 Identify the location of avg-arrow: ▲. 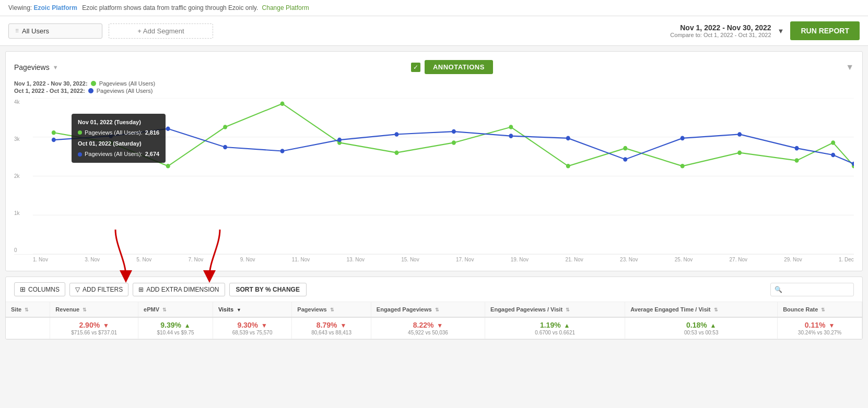
(713, 326).